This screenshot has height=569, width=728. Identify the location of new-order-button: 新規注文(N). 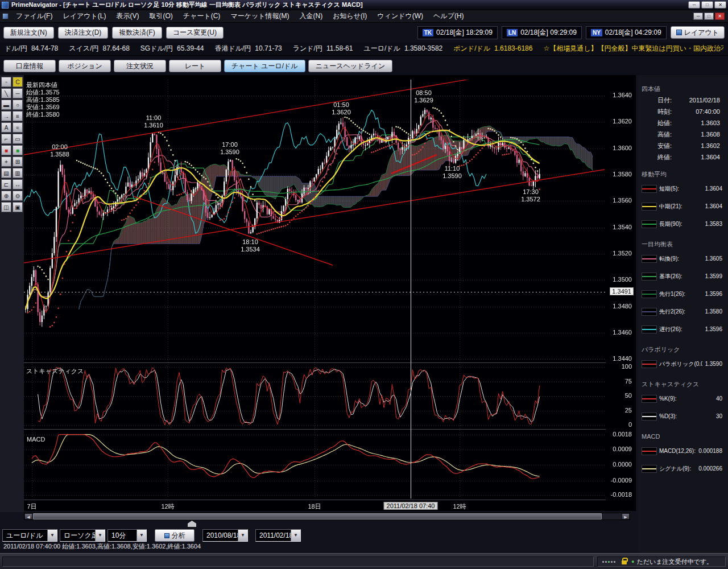
(28, 33).